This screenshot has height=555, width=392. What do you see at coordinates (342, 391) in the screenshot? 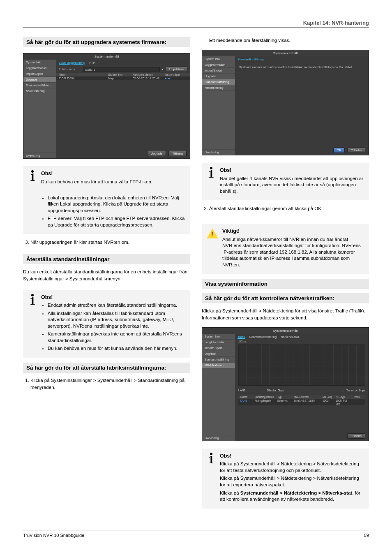
I see `arrow-down-icon: ↓` at bounding box center [342, 391].